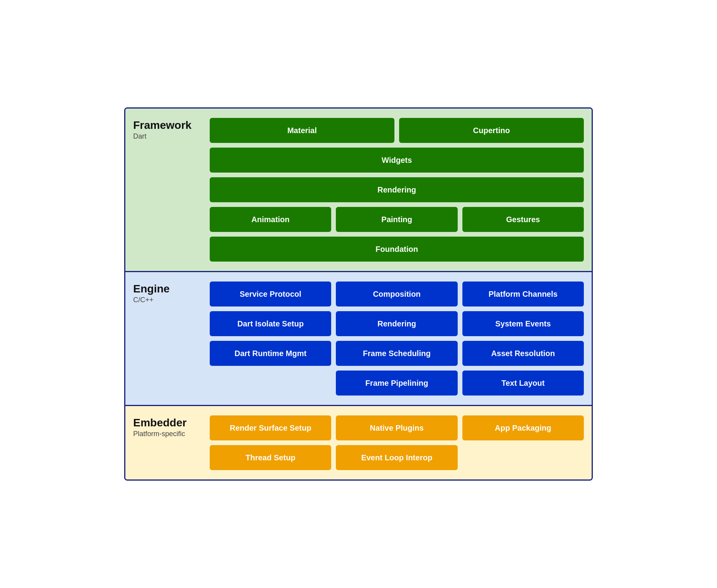  Describe the element at coordinates (270, 219) in the screenshot. I see `animation-box: Animation` at that location.